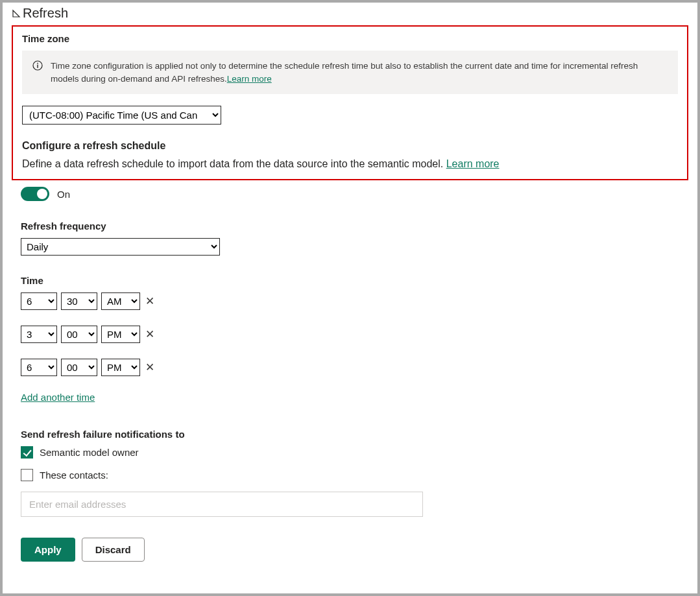 This screenshot has width=700, height=596. What do you see at coordinates (90, 453) in the screenshot?
I see `notify-owner-label: Semantic model owner` at bounding box center [90, 453].